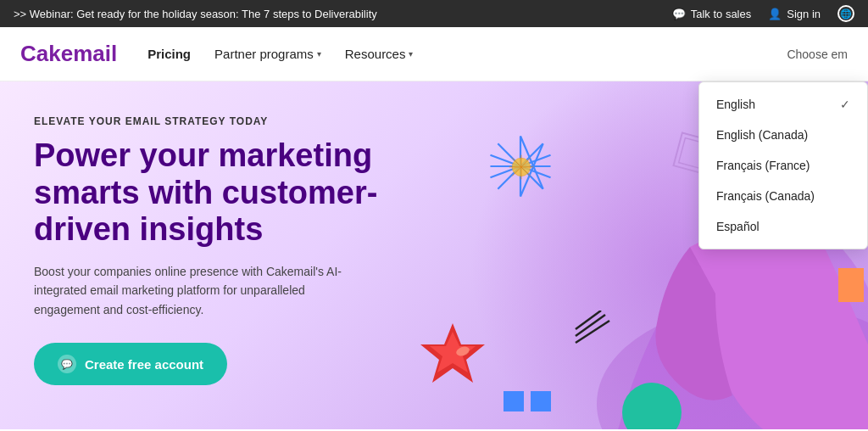 This screenshot has height=431, width=868. Describe the element at coordinates (170, 54) in the screenshot. I see `nav-pricing: Pricing` at that location.